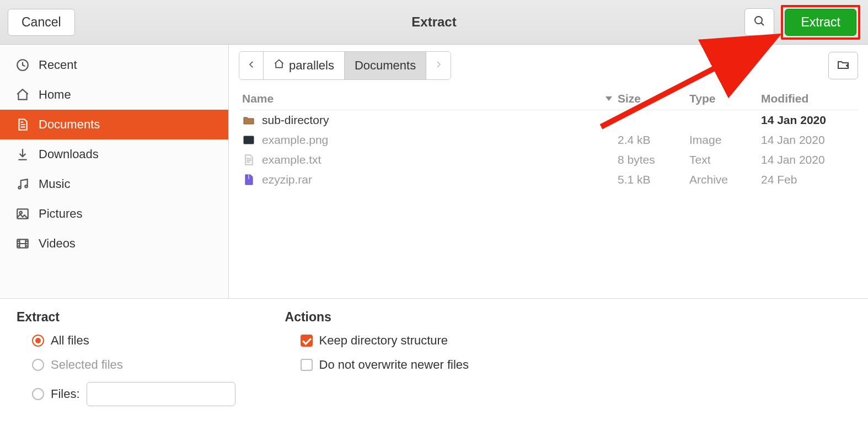 This screenshot has height=431, width=868. What do you see at coordinates (651, 180) in the screenshot?
I see `cell-size: 5.1 kB` at bounding box center [651, 180].